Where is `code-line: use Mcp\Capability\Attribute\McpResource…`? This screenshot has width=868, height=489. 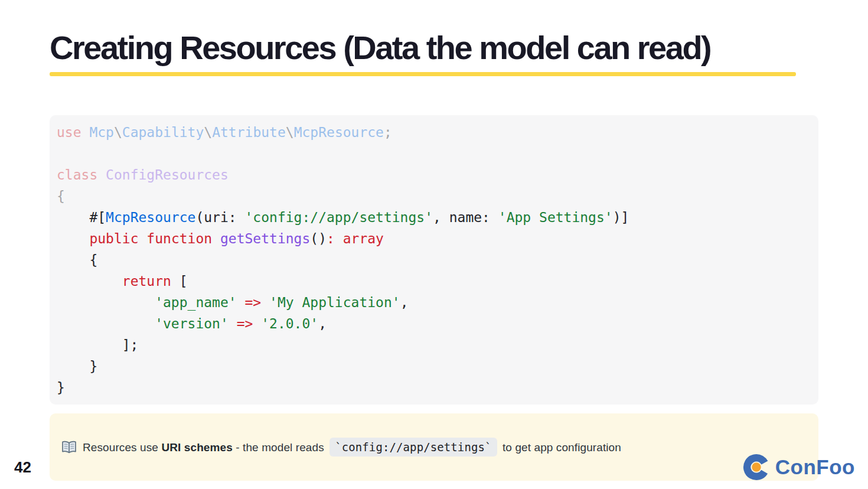 code-line: use Mcp\Capability\Attribute\McpResource… is located at coordinates (433, 132).